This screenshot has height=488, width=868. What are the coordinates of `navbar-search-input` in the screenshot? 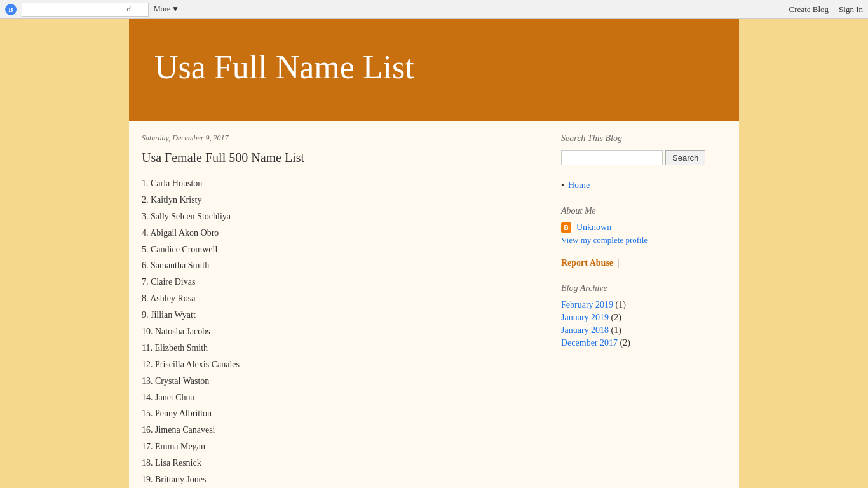 It's located at (76, 10).